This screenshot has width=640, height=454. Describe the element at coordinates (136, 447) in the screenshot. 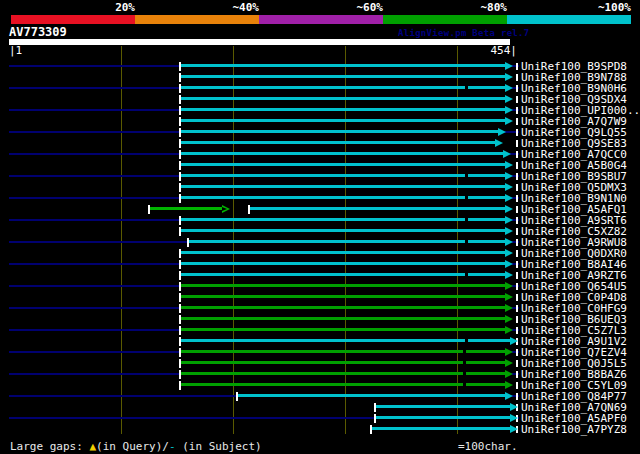

I see `gaps-legend: Large gaps: ▲(in Query)/- (in Subject)` at that location.